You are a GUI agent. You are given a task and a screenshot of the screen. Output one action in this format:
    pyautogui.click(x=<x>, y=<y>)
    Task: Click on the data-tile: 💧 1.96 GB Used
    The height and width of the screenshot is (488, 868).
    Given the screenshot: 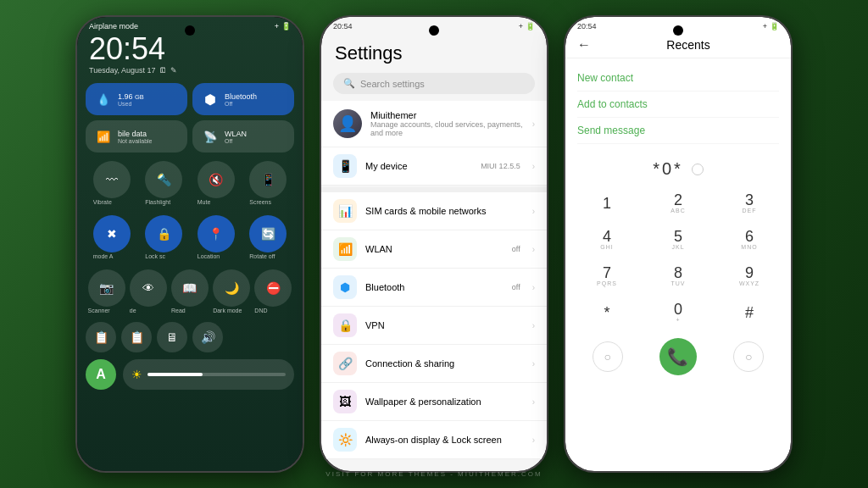 What is the action you would take?
    pyautogui.click(x=136, y=99)
    